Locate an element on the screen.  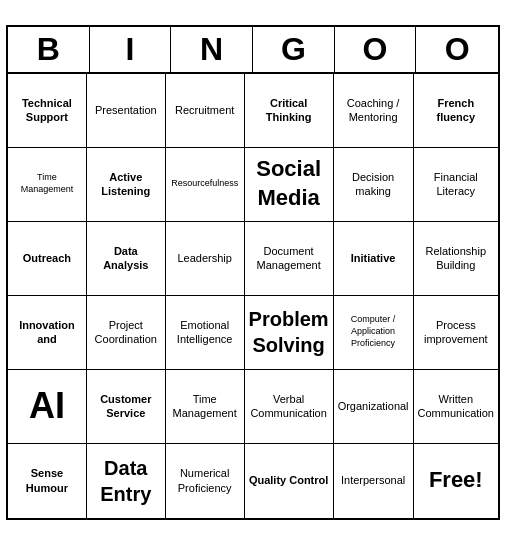
cell-text-5-3: Quality Control is located at coordinates (288, 480).